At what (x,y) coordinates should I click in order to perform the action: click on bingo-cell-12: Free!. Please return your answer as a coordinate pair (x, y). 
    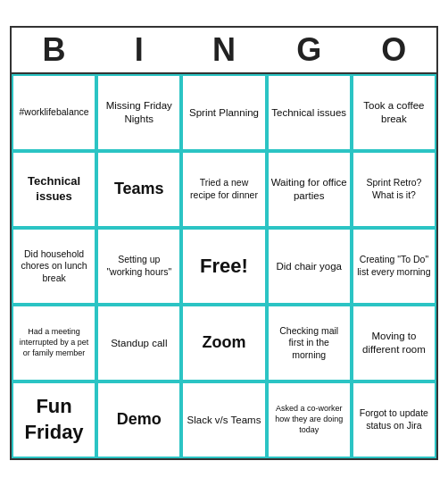
    Looking at the image, I should click on (223, 266).